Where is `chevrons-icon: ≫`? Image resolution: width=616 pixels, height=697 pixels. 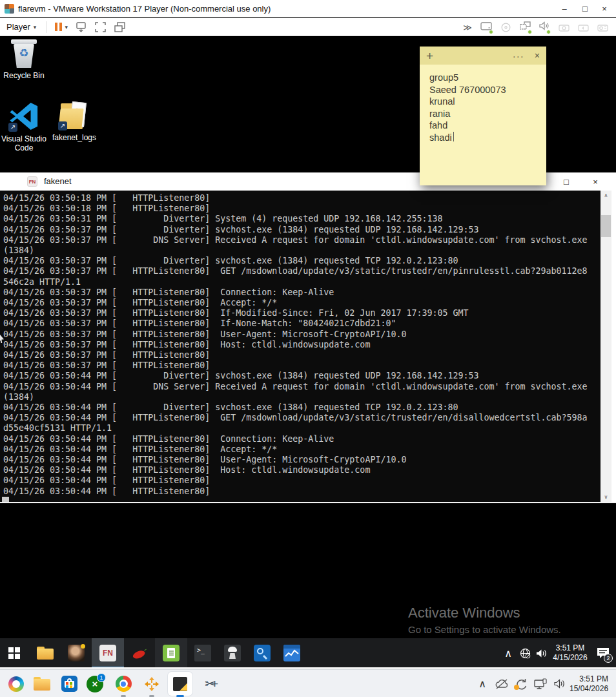
chevrons-icon: ≫ is located at coordinates (467, 27).